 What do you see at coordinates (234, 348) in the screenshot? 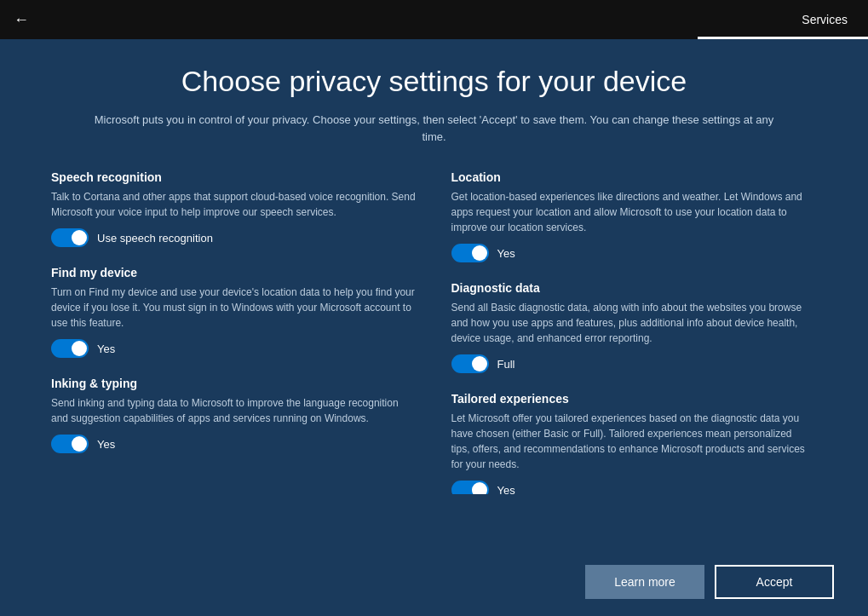
I see `find-my-device-toggle-row: Yes` at bounding box center [234, 348].